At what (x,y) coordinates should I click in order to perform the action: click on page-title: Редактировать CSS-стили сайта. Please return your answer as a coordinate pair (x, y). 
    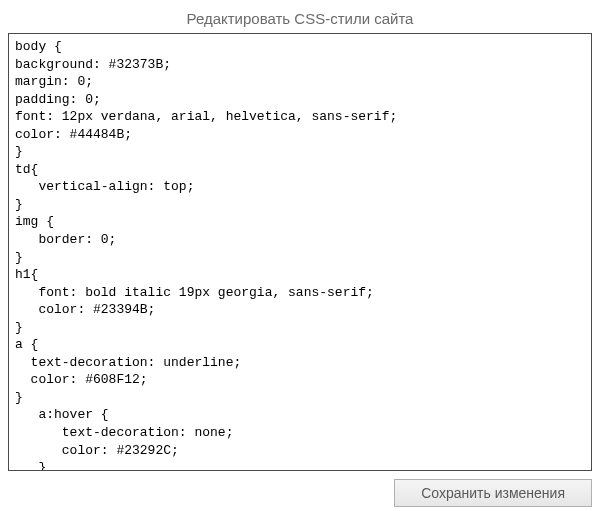
    Looking at the image, I should click on (300, 20).